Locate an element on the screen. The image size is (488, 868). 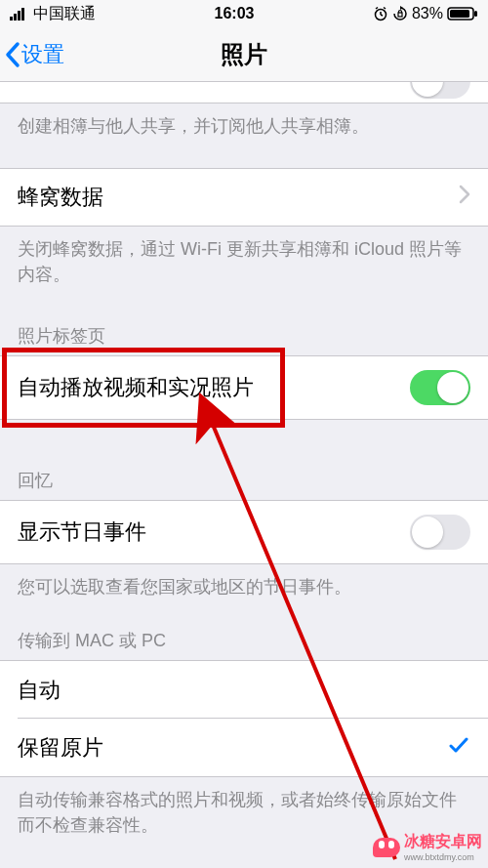
orientation-lock-icon is located at coordinates (400, 14).